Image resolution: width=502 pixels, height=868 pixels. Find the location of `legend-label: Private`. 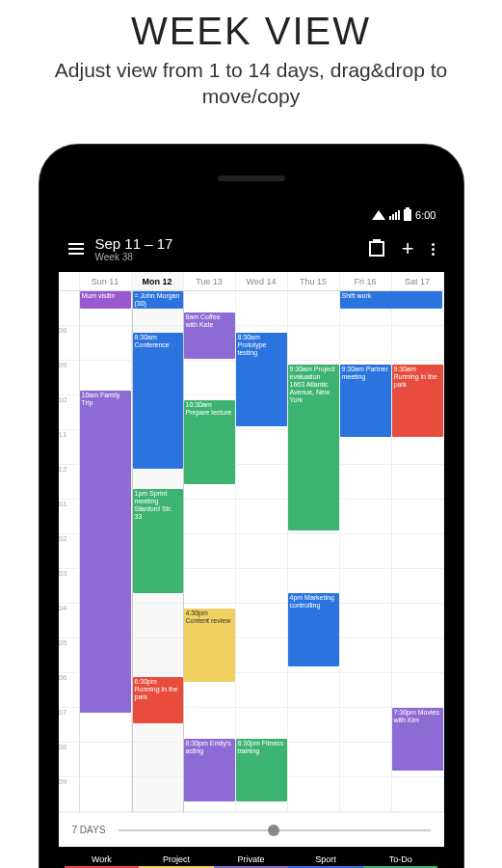

legend-label: Private is located at coordinates (251, 859).